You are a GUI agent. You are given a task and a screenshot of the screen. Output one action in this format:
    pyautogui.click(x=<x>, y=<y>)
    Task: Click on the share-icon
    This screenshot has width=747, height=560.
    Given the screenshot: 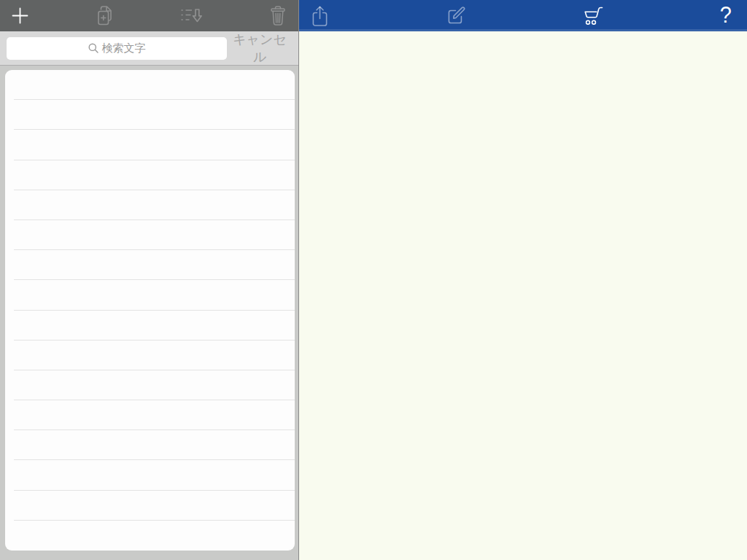 What is the action you would take?
    pyautogui.click(x=320, y=16)
    